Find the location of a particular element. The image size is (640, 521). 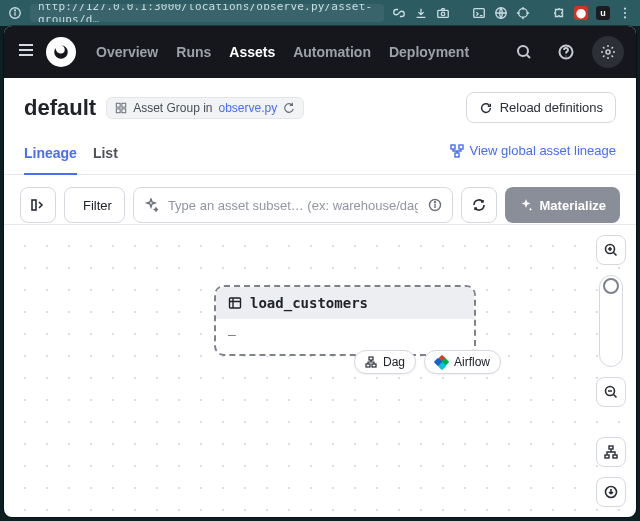

menu-button is located at coordinates (26, 52).